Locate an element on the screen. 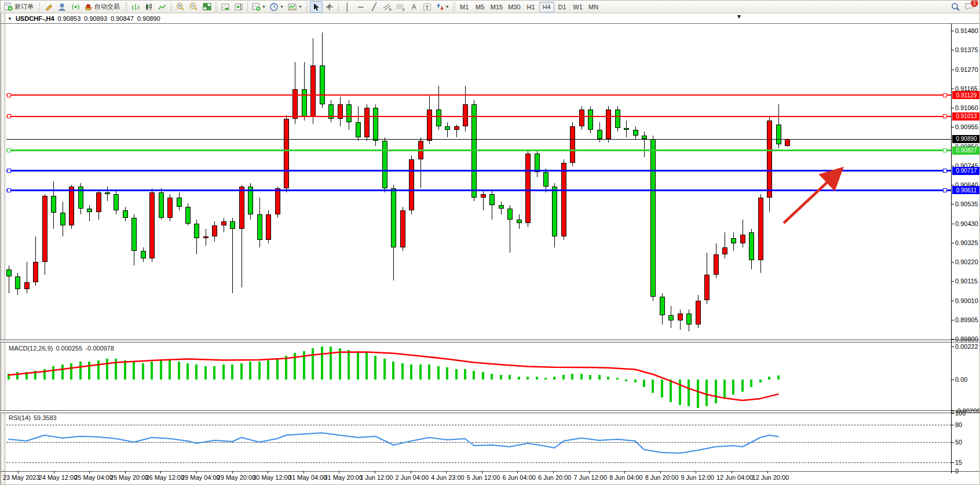 This screenshot has height=485, width=980. text-tool: A is located at coordinates (414, 7).